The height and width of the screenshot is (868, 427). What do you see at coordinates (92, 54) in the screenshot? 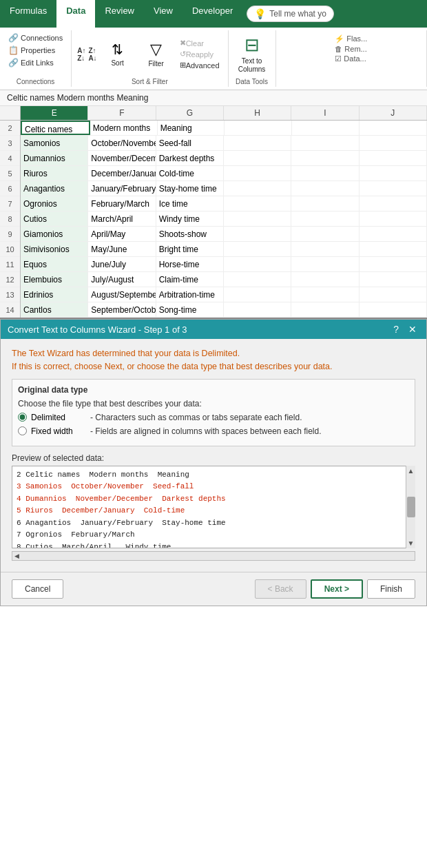
I see `sort-za-button: Z↑ A↓` at bounding box center [92, 54].